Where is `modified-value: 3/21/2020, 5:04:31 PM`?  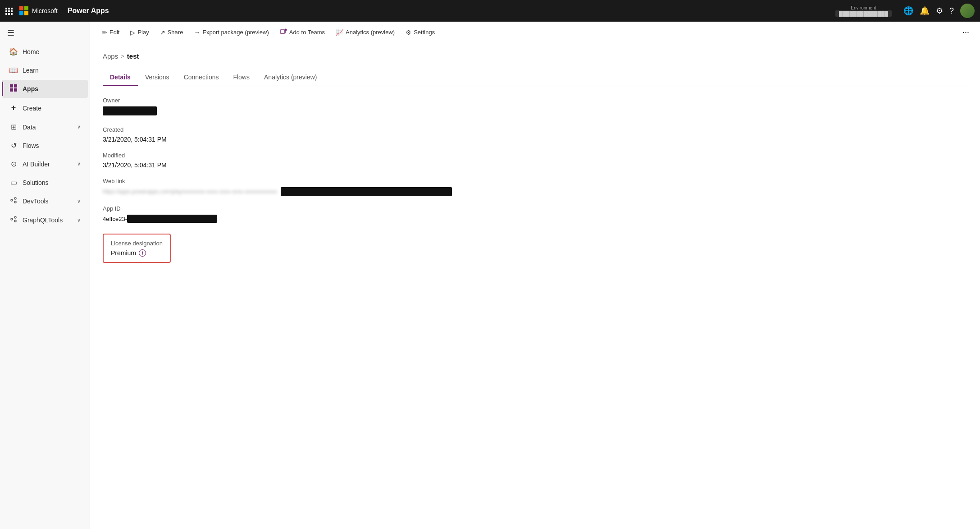 modified-value: 3/21/2020, 5:04:31 PM is located at coordinates (535, 165).